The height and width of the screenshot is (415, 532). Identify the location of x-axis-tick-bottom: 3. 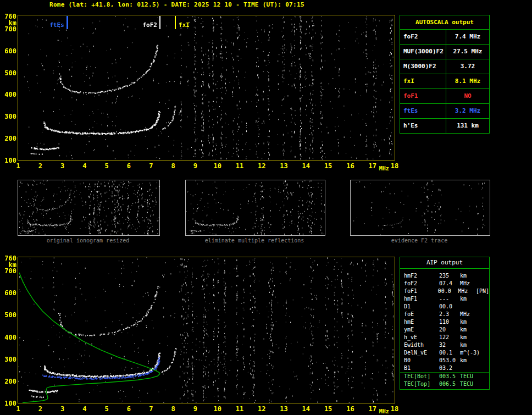
(63, 409).